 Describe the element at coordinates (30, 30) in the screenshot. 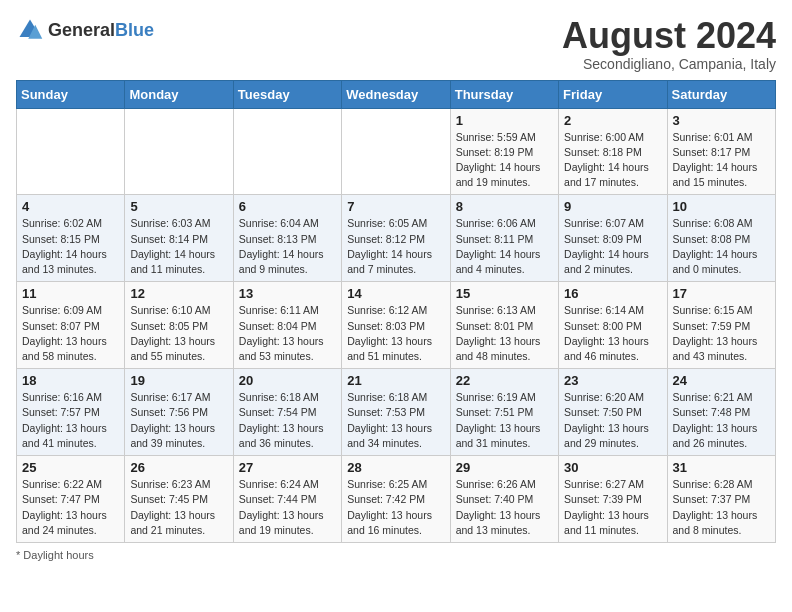

I see `logo-icon` at that location.